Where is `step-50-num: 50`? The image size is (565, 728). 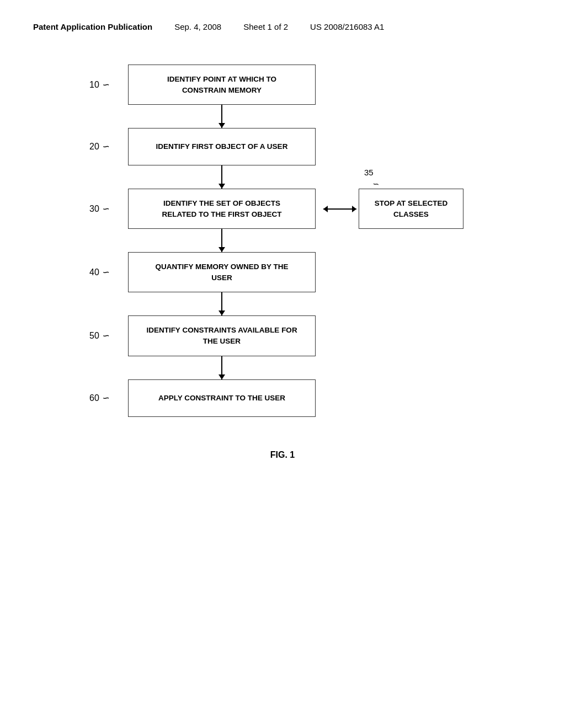
step-50-num: 50 is located at coordinates (94, 336).